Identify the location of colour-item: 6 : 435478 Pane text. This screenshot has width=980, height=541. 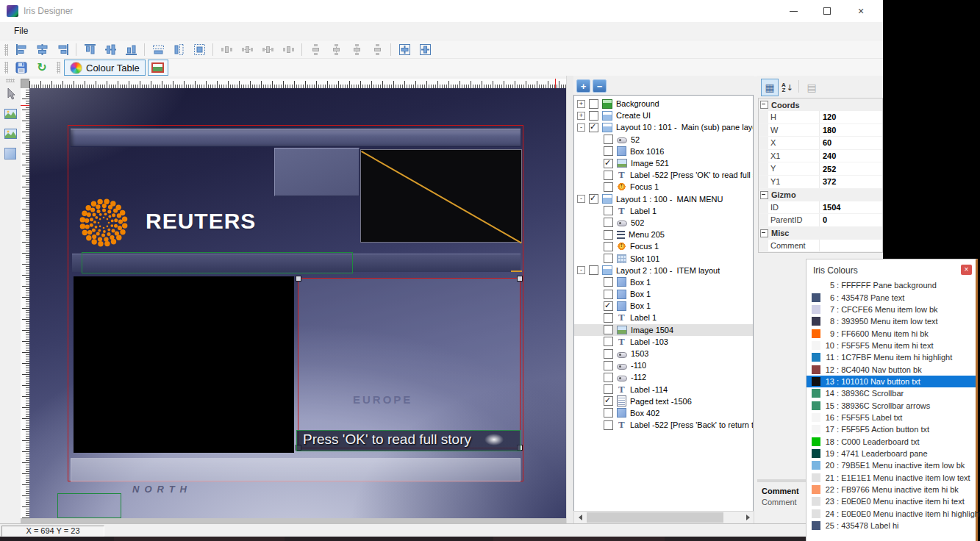
(891, 297).